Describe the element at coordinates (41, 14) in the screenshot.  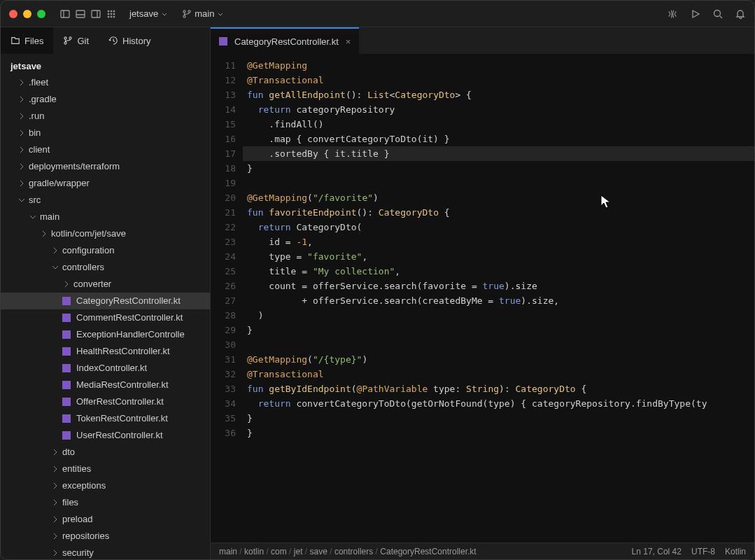
I see `zoom-window-button` at that location.